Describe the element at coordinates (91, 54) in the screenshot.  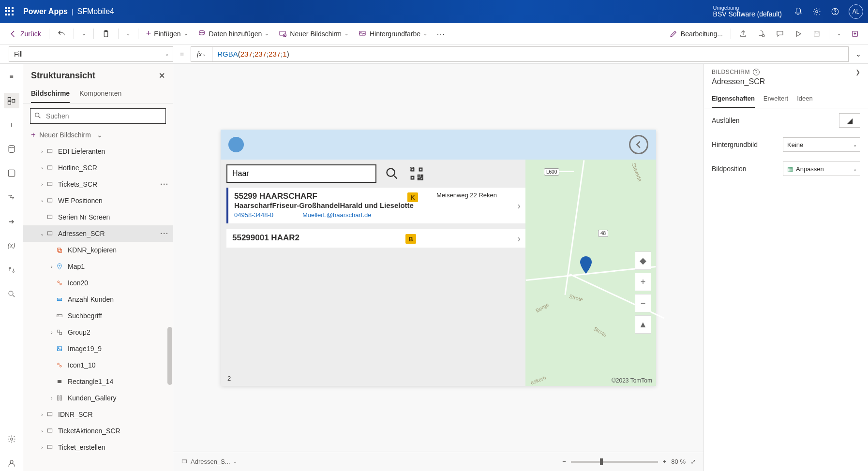
I see `property-selector: Fill ⌄` at that location.